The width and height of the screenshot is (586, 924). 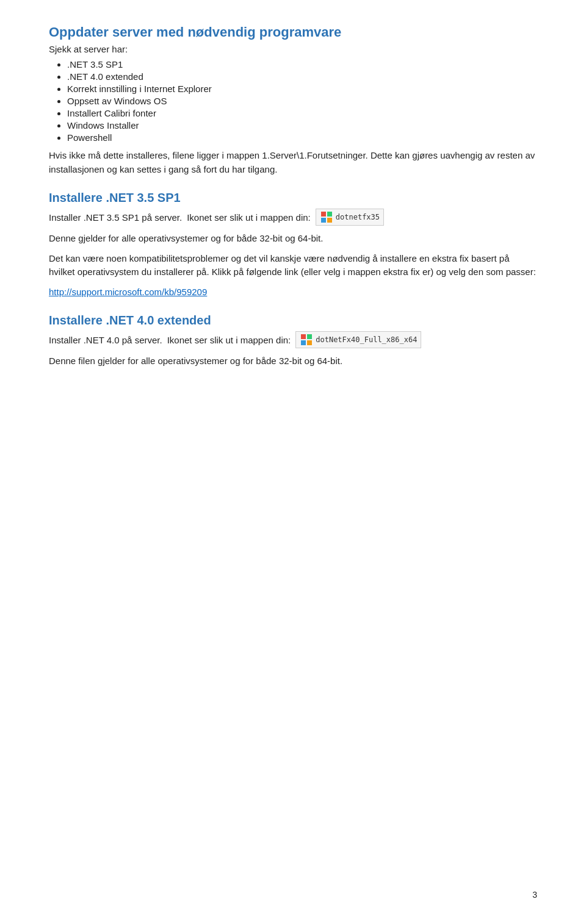 What do you see at coordinates (230, 340) in the screenshot?
I see `section2-icon-label: Ikonet ser slik ut i mappen din:` at bounding box center [230, 340].